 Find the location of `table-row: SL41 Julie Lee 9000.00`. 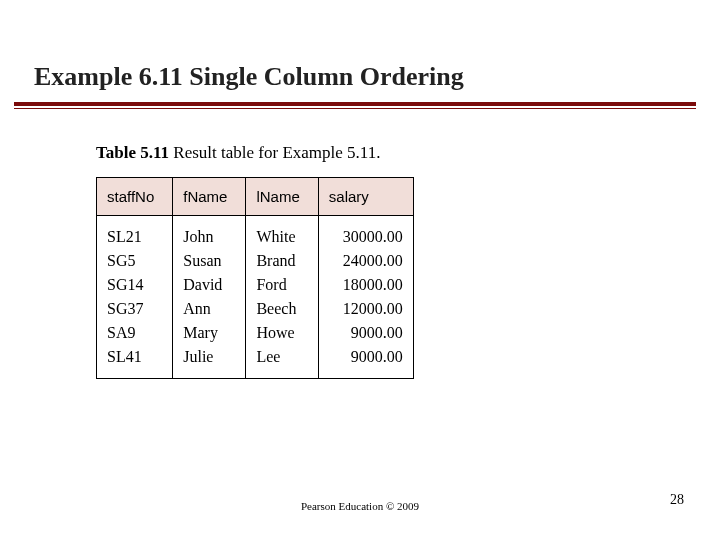

table-row: SL41 Julie Lee 9000.00 is located at coordinates (256, 362).